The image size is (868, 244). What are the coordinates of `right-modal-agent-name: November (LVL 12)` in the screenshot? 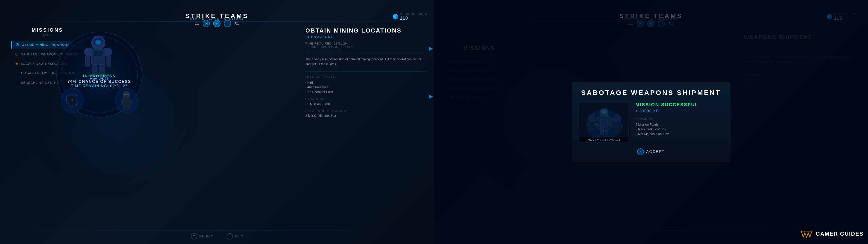 It's located at (604, 140).